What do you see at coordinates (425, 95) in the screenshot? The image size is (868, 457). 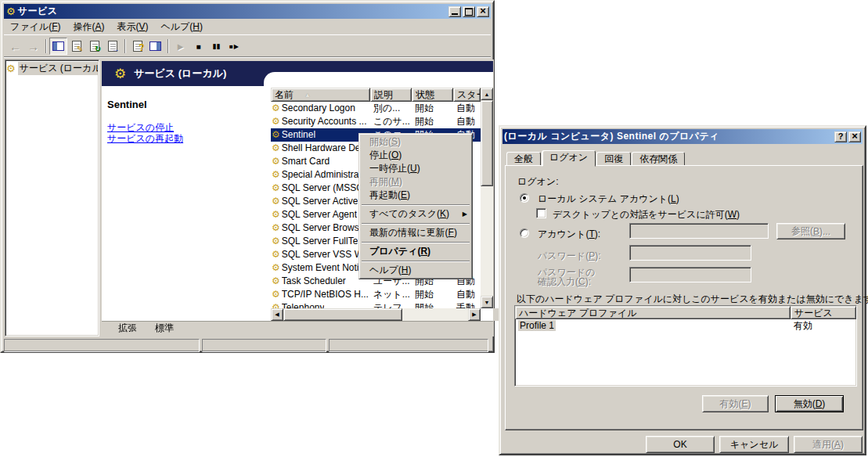 I see `column-label: 状態` at bounding box center [425, 95].